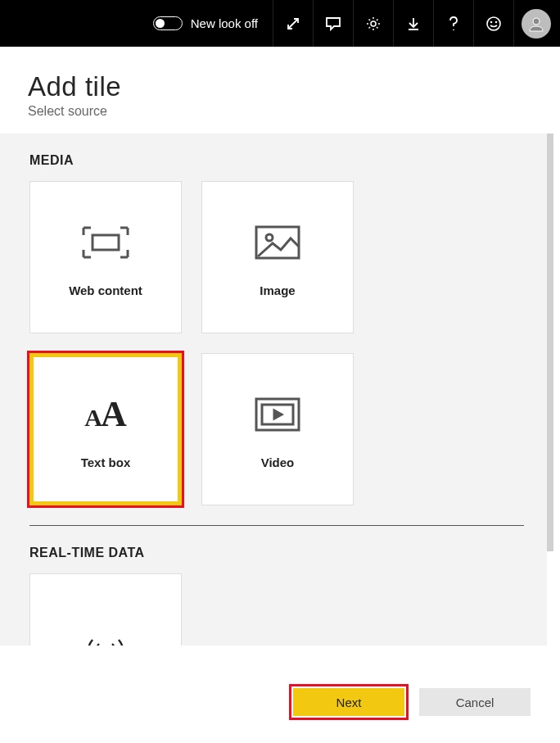 This screenshot has height=743, width=560. I want to click on cancel-button: Cancel, so click(475, 702).